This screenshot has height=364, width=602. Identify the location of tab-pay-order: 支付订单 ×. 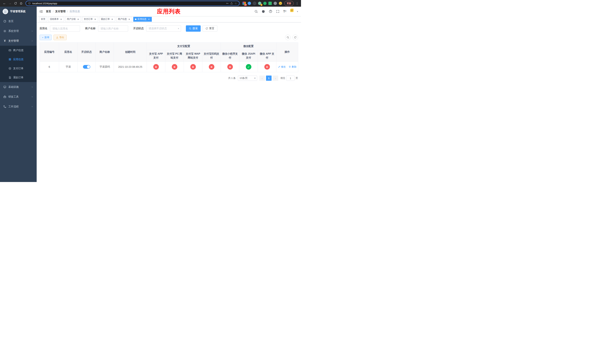
(90, 19).